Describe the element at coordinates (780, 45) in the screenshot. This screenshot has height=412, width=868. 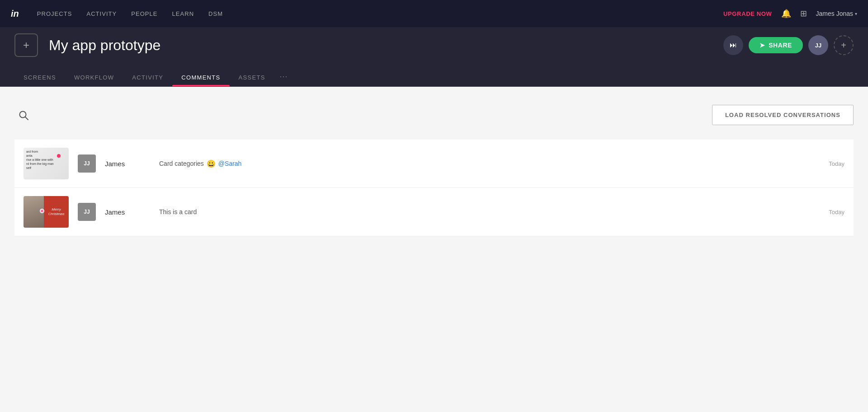
I see `share-label: SHARE` at that location.